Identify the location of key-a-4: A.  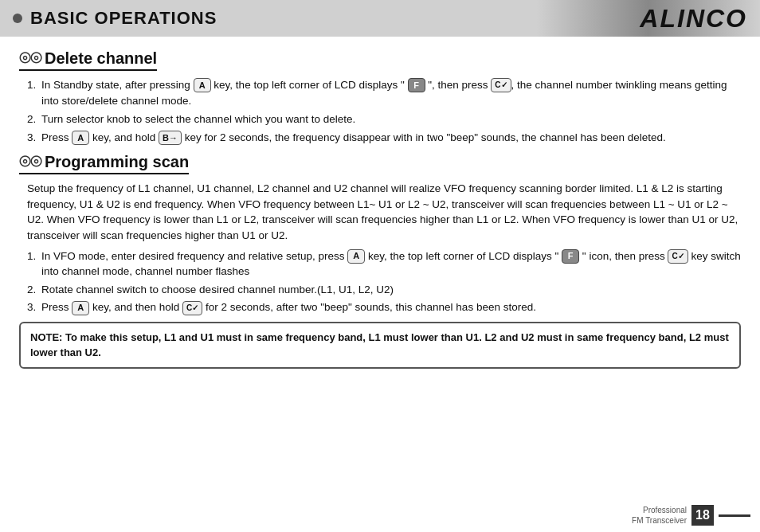
(80, 308).